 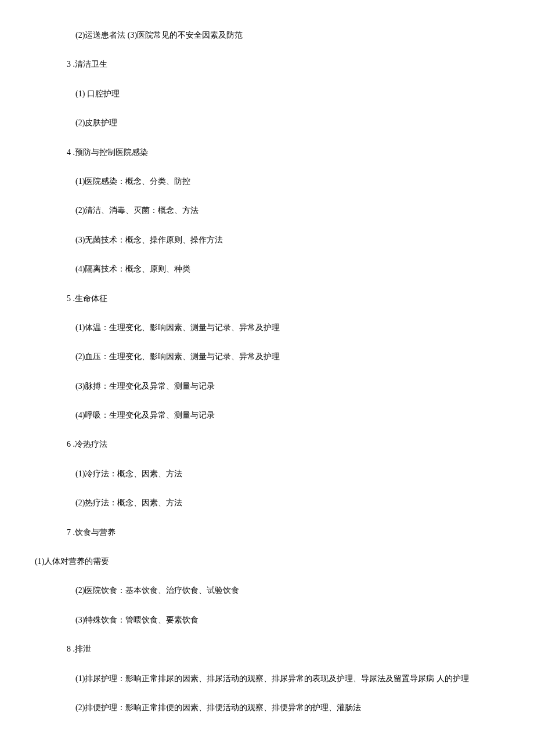 What do you see at coordinates (267, 649) in the screenshot?
I see `text-line: 8 .排泄` at bounding box center [267, 649].